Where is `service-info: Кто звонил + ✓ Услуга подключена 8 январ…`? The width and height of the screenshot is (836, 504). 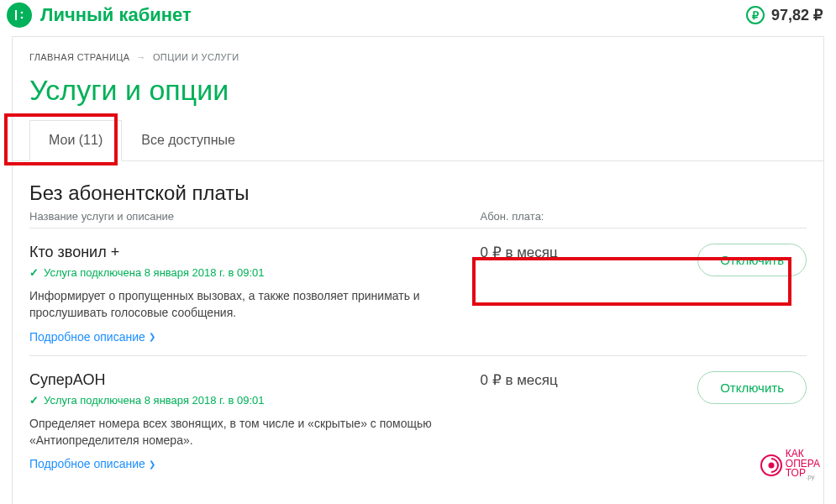
service-info: Кто звонил + ✓ Услуга подключена 8 январ… is located at coordinates (255, 294).